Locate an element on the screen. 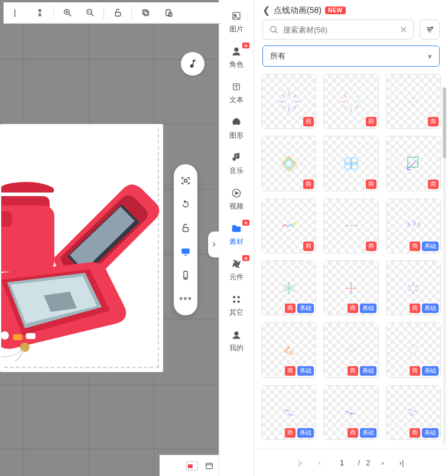  search-box: ✕ is located at coordinates (338, 30).